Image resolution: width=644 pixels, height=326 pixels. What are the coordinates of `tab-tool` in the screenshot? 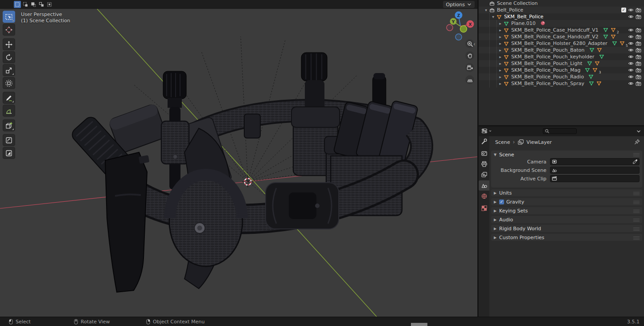 It's located at (484, 142).